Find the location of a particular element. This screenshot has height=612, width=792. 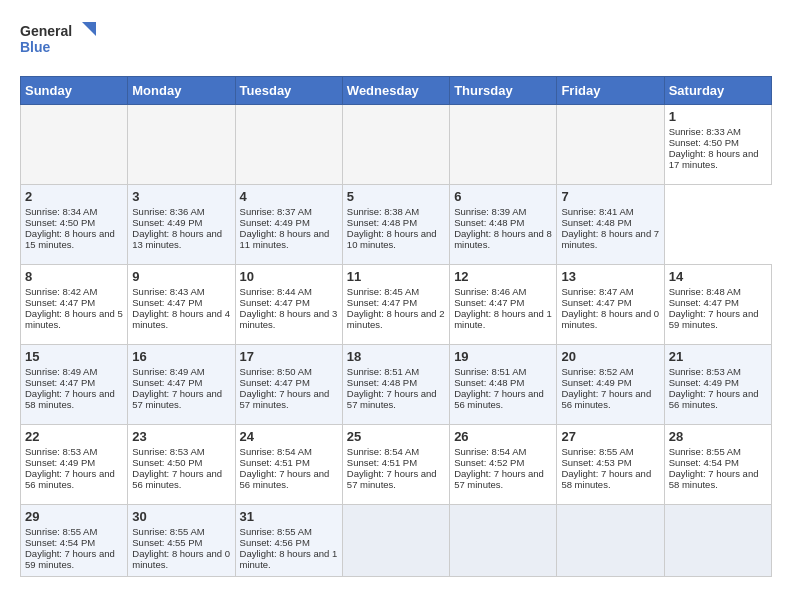

sunrise: Sunrise: 8:38 AM is located at coordinates (383, 212).